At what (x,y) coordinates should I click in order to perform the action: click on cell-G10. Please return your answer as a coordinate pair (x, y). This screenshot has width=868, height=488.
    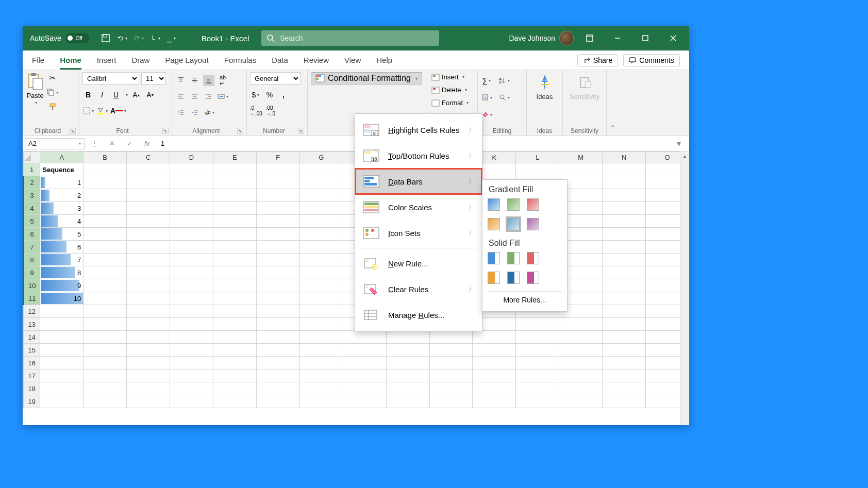
    Looking at the image, I should click on (321, 285).